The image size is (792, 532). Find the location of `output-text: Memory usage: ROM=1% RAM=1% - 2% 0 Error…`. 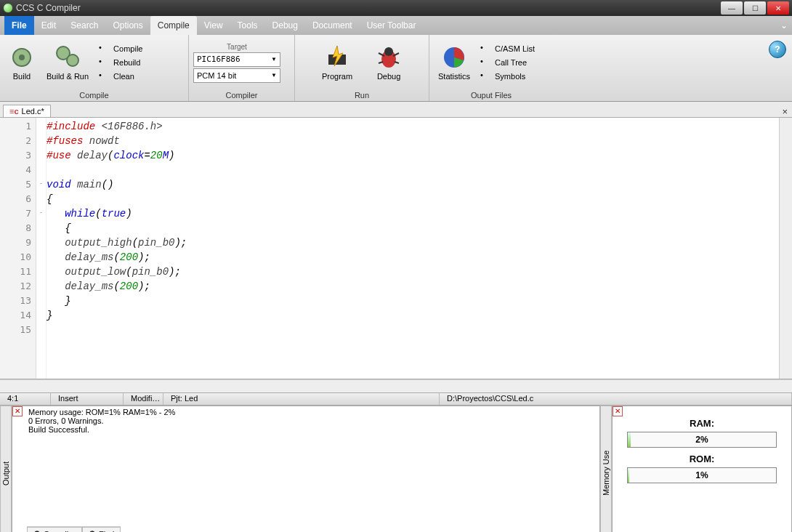

output-text: Memory usage: ROM=1% RAM=1% - 2% 0 Error… is located at coordinates (306, 421).